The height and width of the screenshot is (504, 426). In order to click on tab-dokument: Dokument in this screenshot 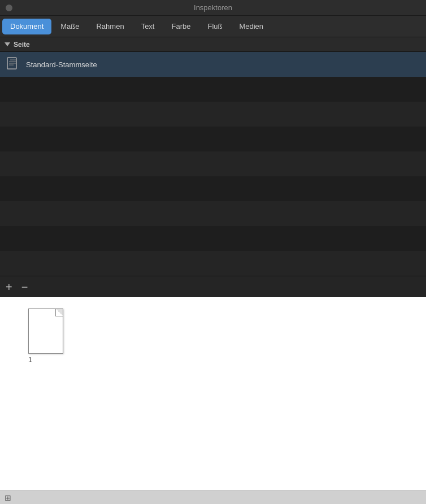, I will do `click(27, 27)`.